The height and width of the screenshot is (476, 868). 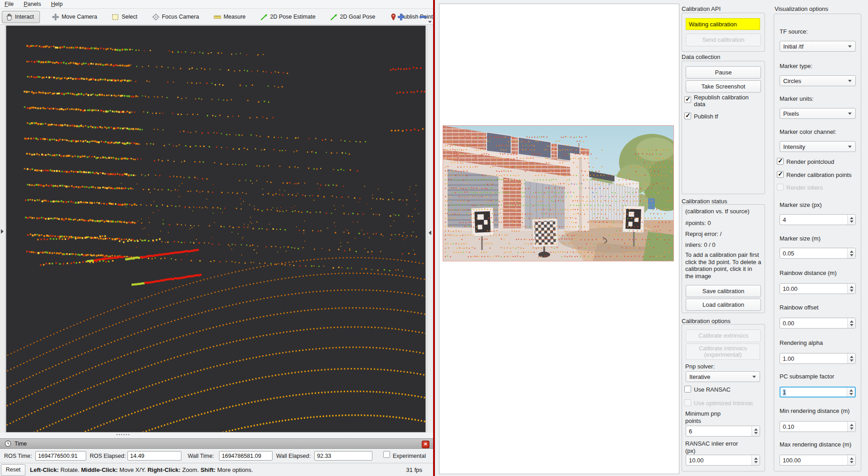 I want to click on publish-tf-label: Publish tf, so click(x=706, y=116).